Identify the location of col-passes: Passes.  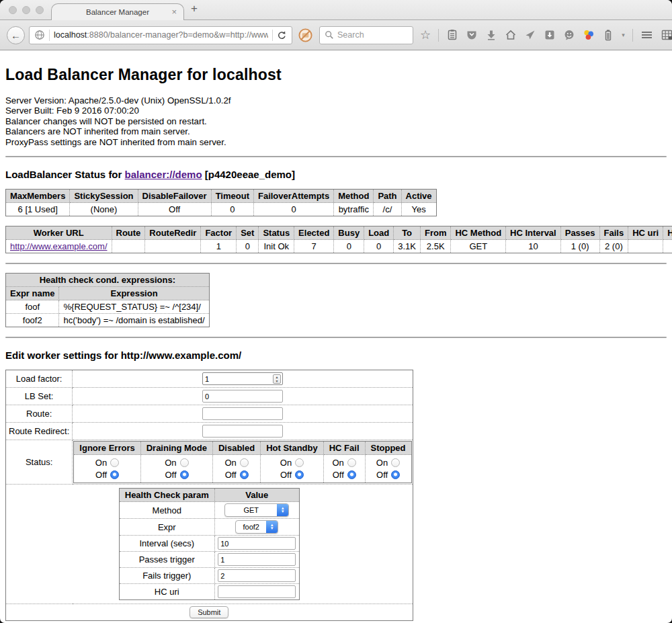
(580, 233).